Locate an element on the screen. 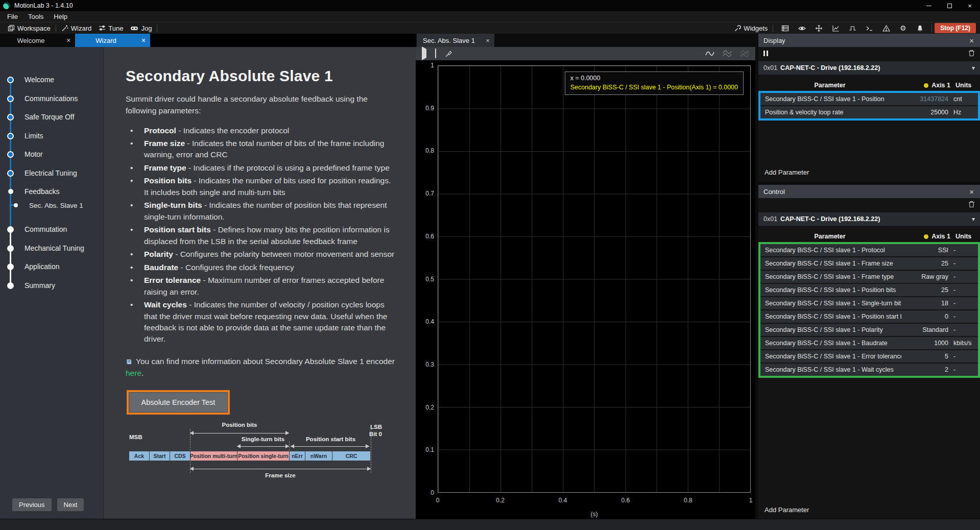 The height and width of the screenshot is (530, 980). absolute-encoder-test-button: Absolute Encoder Test is located at coordinates (178, 402).